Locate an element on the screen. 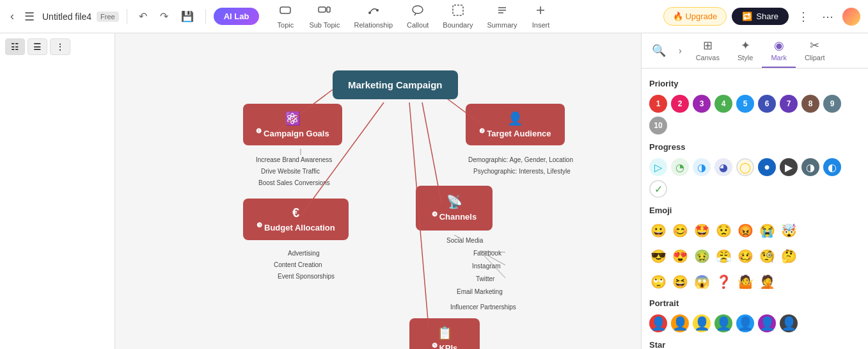  emoji-steam: 😤 is located at coordinates (723, 256).